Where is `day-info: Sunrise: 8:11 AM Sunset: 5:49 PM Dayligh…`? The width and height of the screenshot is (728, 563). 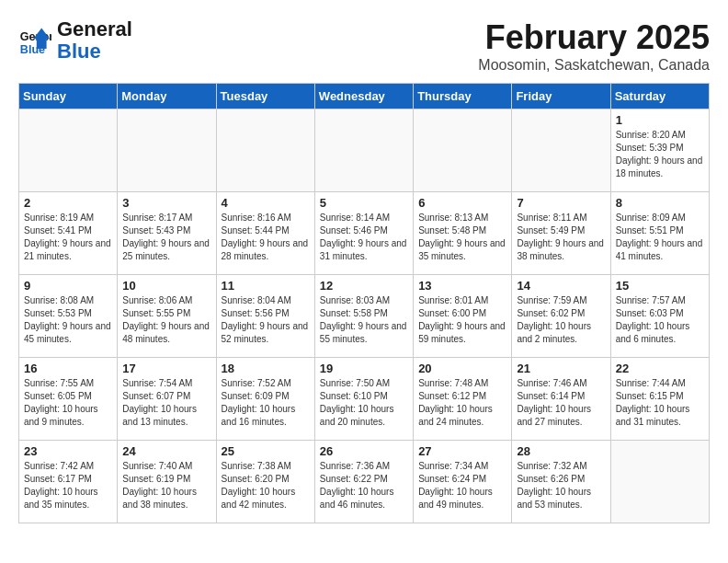 day-info: Sunrise: 8:11 AM Sunset: 5:49 PM Dayligh… is located at coordinates (561, 237).